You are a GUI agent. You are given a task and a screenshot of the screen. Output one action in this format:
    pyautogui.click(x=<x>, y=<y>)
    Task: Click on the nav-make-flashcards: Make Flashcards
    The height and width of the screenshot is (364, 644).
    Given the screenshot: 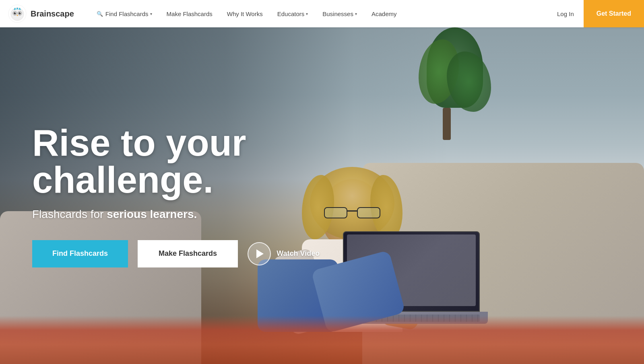 What is the action you would take?
    pyautogui.click(x=190, y=14)
    